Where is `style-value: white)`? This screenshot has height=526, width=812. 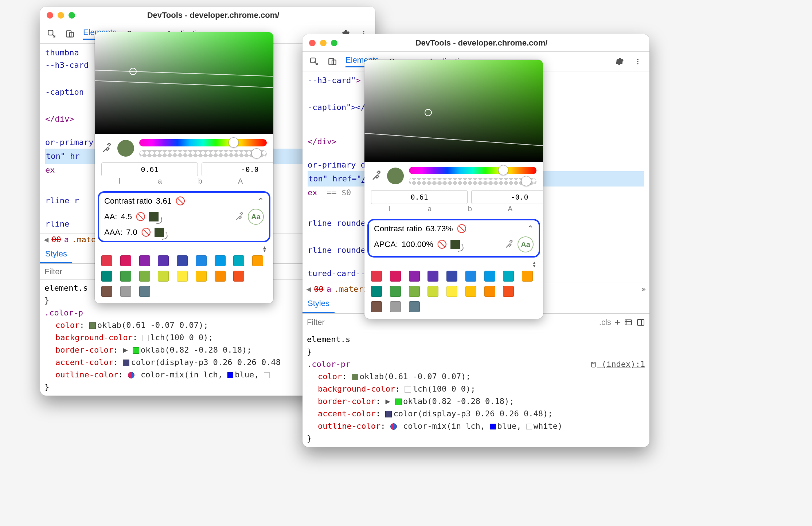
style-value: white) is located at coordinates (548, 426).